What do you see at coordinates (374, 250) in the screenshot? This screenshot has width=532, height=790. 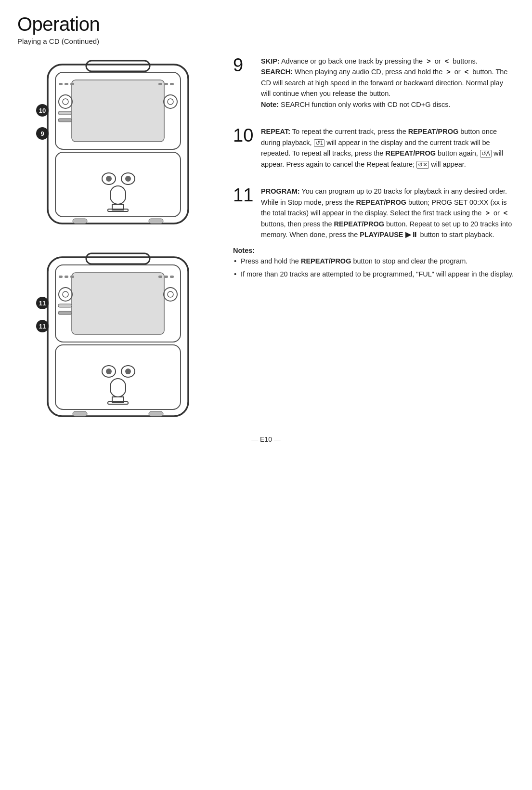 I see `notes-label: Notes:` at bounding box center [374, 250].